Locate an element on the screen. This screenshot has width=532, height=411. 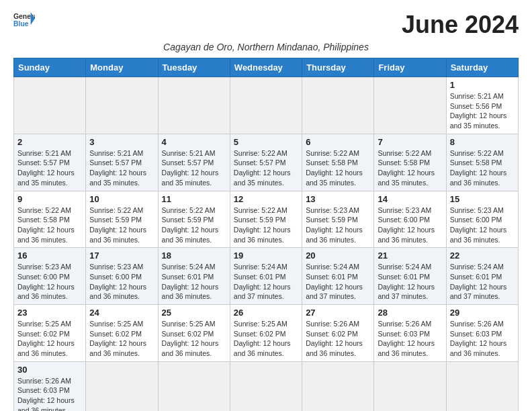
calendar-day-cell: 17Sunrise: 5:23 AMSunset: 6:00 PMDayligh… is located at coordinates (122, 277).